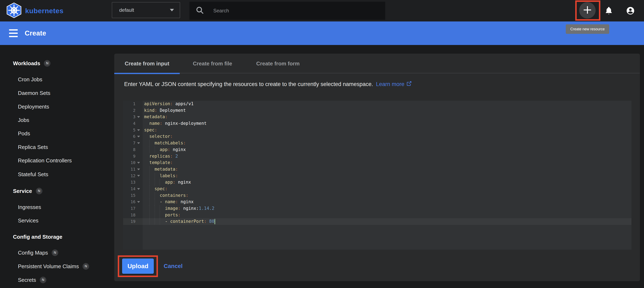  What do you see at coordinates (377, 104) in the screenshot?
I see `code-line: 1apiVersion: apps/v1` at bounding box center [377, 104].